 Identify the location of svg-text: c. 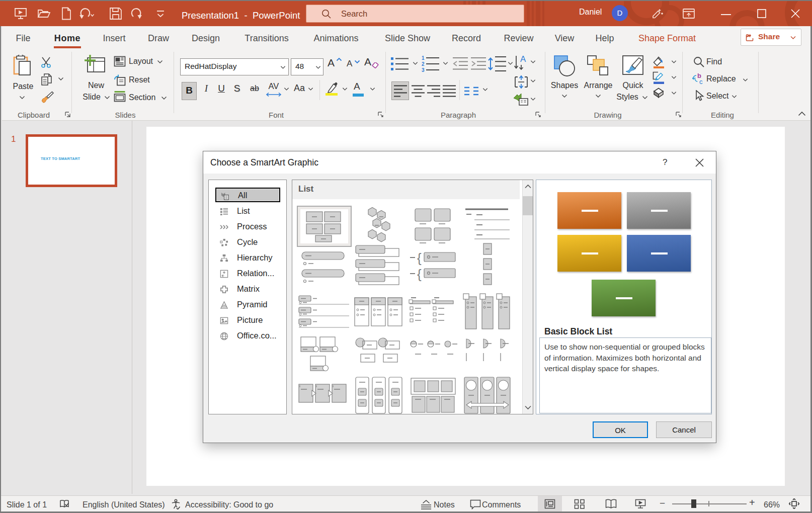
(701, 81).